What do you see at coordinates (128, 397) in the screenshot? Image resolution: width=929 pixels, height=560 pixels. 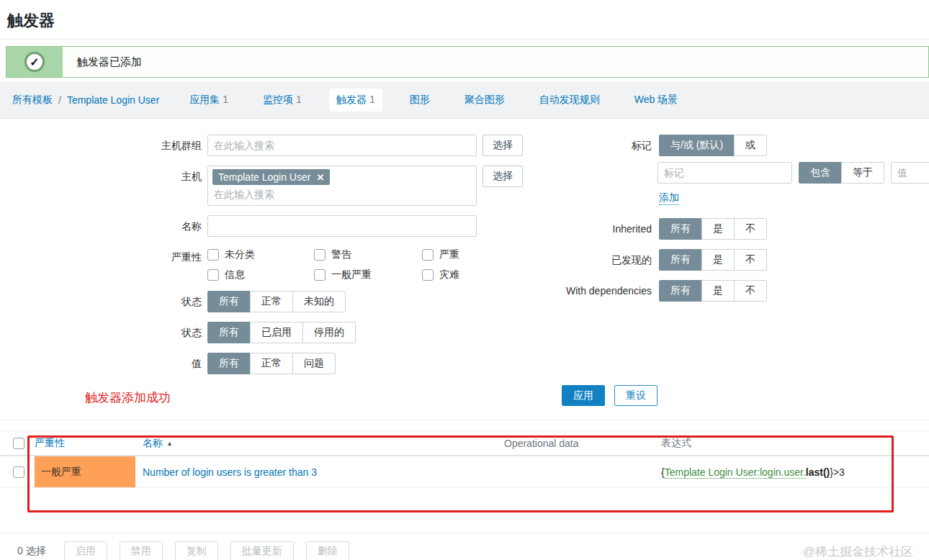 I see `annotation-text: 触发器添加成功` at bounding box center [128, 397].